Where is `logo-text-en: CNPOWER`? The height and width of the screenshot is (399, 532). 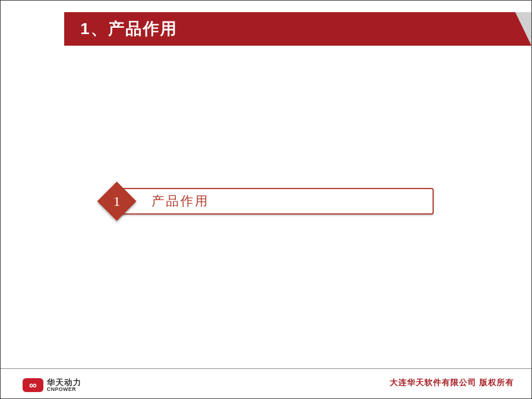
logo-text-en: CNPOWER is located at coordinates (64, 390).